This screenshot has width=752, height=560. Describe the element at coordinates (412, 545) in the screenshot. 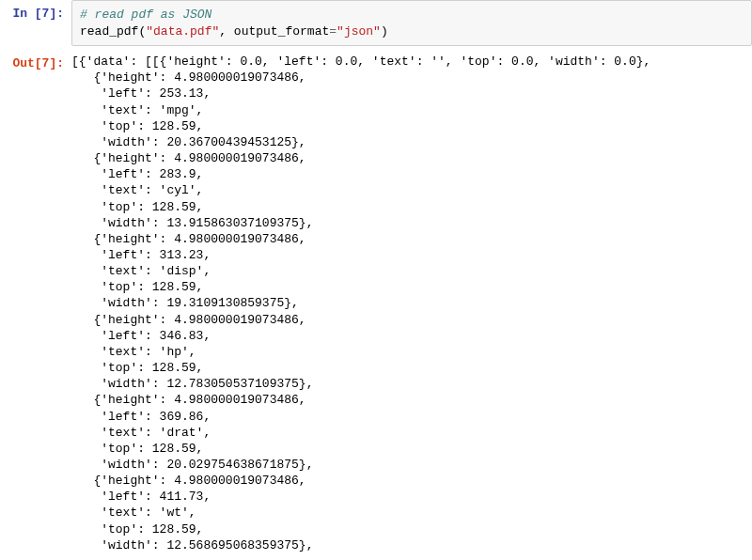

I see `output-line: 'width': 12.568695068359375},` at that location.